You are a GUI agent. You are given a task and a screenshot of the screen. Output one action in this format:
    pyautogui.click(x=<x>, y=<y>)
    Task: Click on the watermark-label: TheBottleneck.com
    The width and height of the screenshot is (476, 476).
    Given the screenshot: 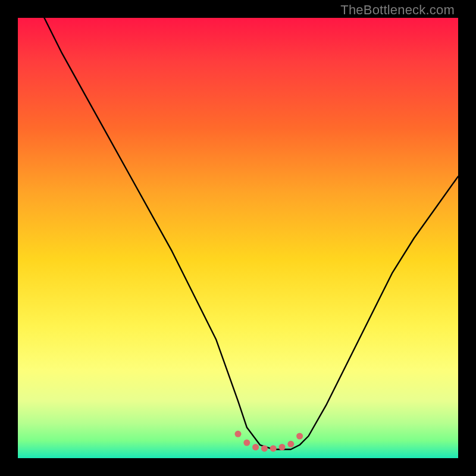 What is the action you would take?
    pyautogui.click(x=397, y=10)
    